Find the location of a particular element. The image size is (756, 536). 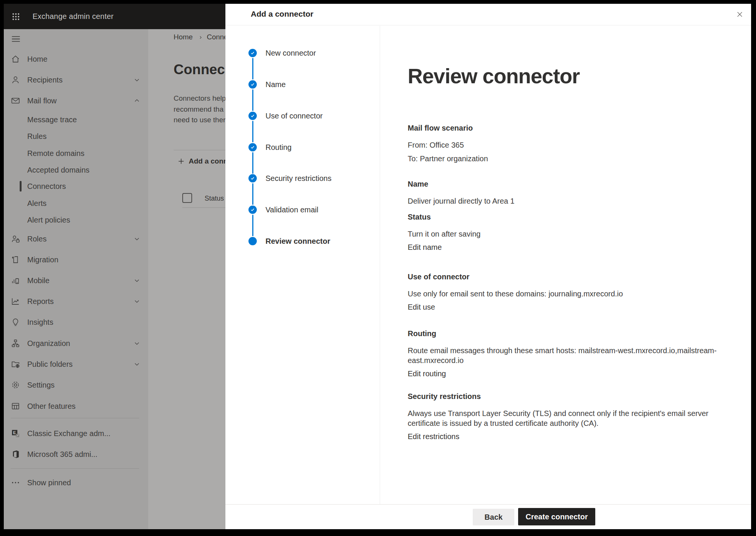

sidebar-item-alerts: Alerts is located at coordinates (76, 203).